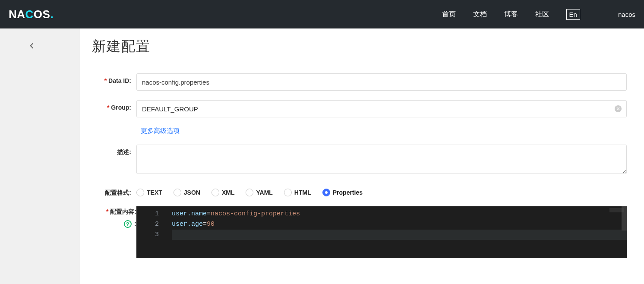 The image size is (644, 284). Describe the element at coordinates (359, 47) in the screenshot. I see `page-title: 新建配置` at that location.